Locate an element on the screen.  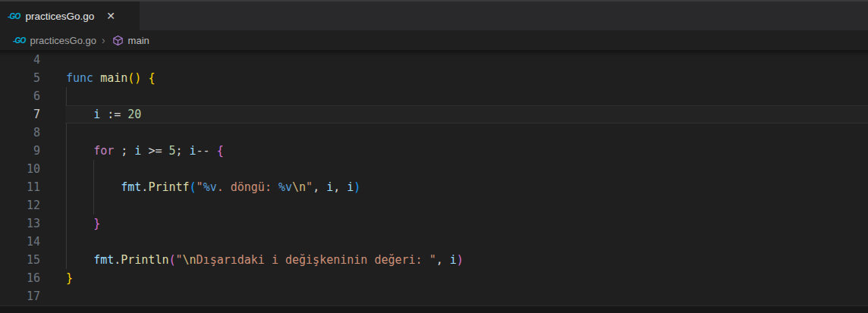
line-number: 15 is located at coordinates (33, 260).